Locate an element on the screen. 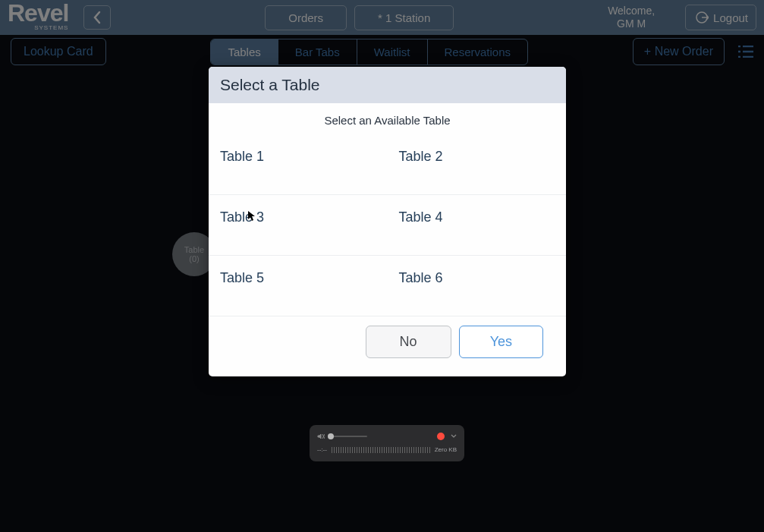  table-option-4: Table 4 is located at coordinates (477, 225).